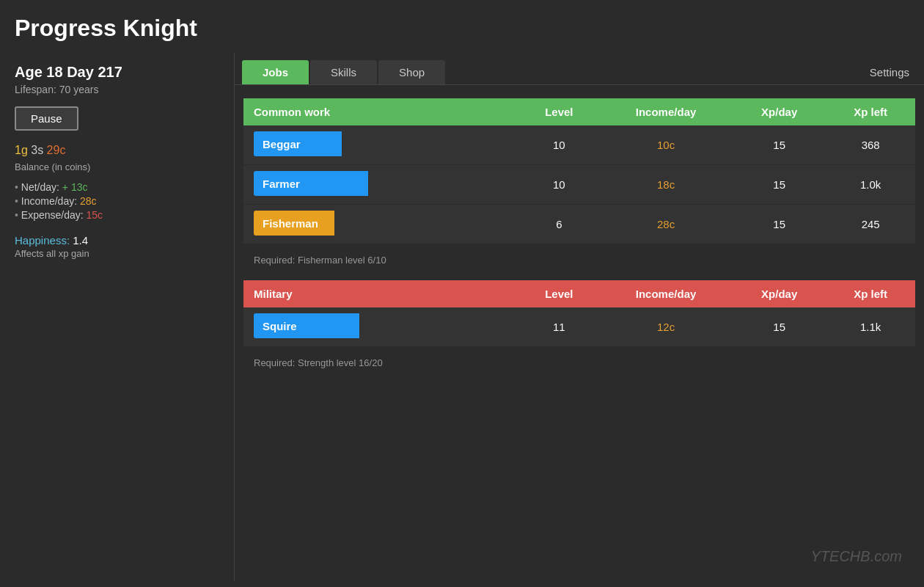  What do you see at coordinates (559, 185) in the screenshot?
I see `farmer-level: 10` at bounding box center [559, 185].